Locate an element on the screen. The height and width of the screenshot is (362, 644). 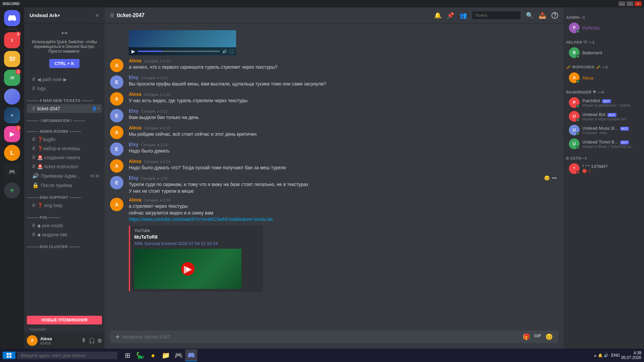
server-icon-js: JS 2 is located at coordinates (12, 78).